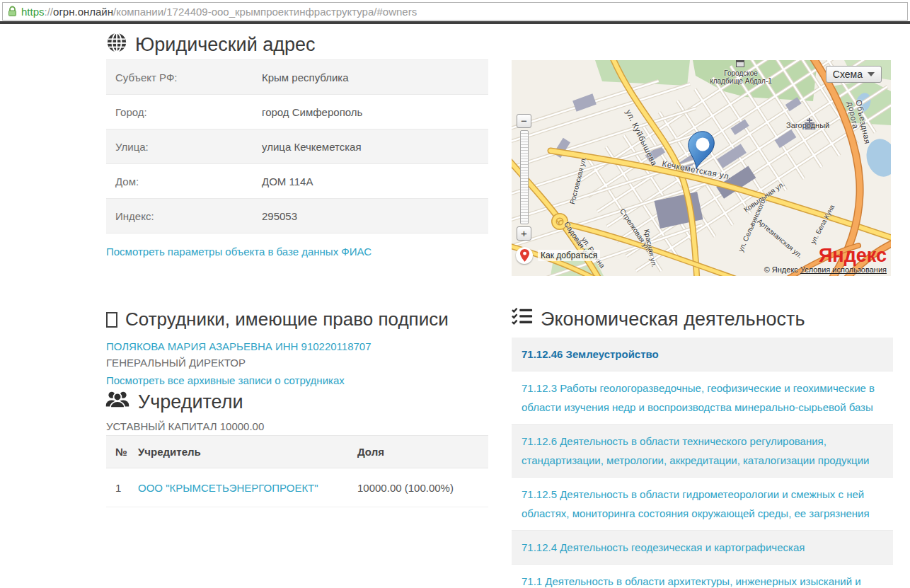 The width and height of the screenshot is (910, 588). What do you see at coordinates (13, 11) in the screenshot?
I see `https-lock-icon` at bounding box center [13, 11].